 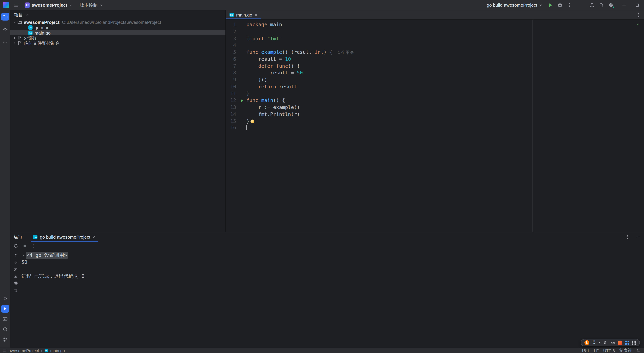 I want to click on tool-windows-icon, so click(x=4, y=350).